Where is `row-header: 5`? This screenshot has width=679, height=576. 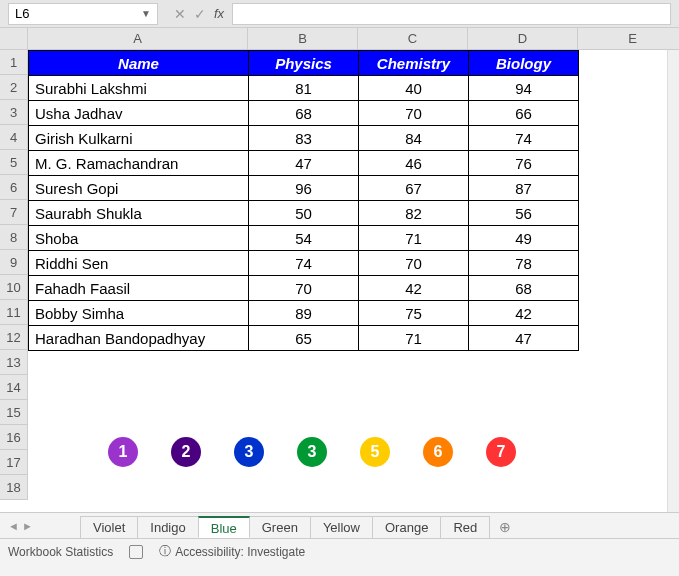 row-header: 5 is located at coordinates (14, 162).